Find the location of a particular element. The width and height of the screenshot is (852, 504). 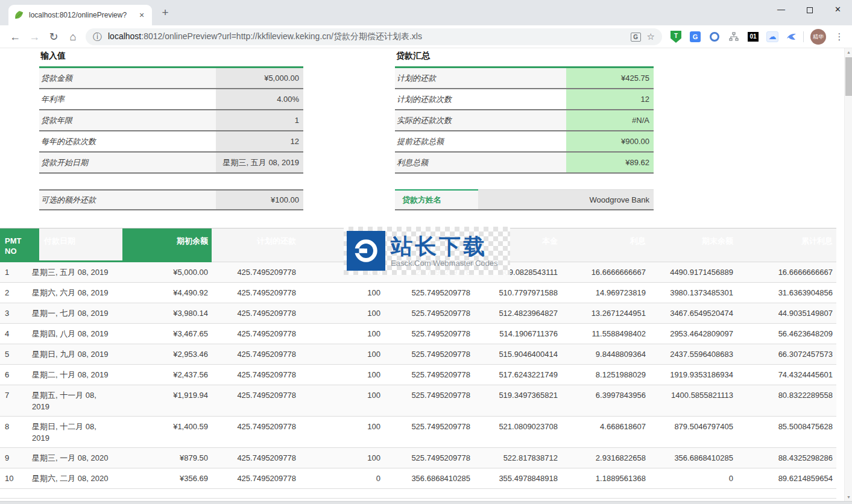

tab-close-icon: ✕ is located at coordinates (142, 15).